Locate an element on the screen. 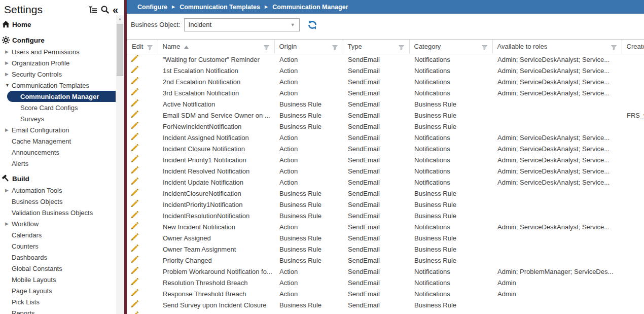 The height and width of the screenshot is (314, 644). search-icon is located at coordinates (105, 10).